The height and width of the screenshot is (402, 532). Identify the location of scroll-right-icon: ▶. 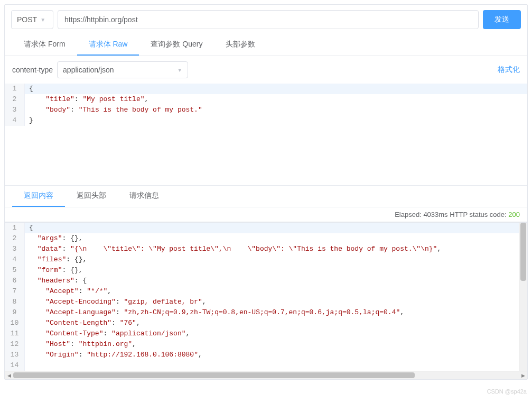
(523, 376).